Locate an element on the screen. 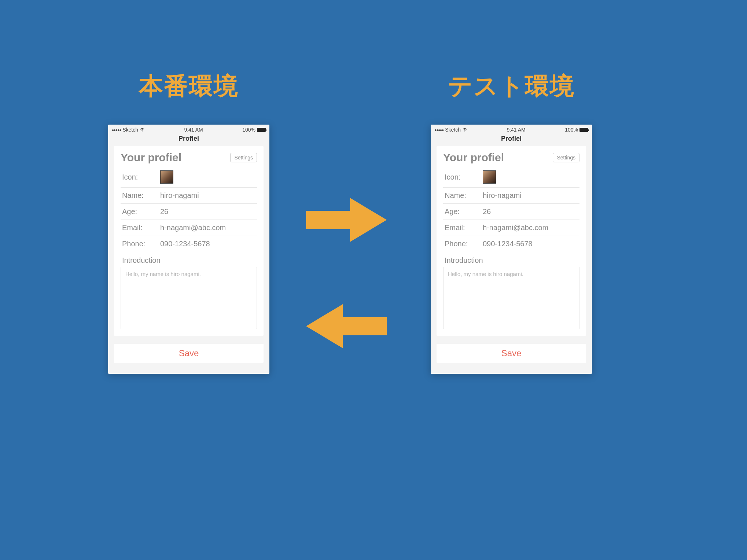 The height and width of the screenshot is (560, 747). arrow-right-icon is located at coordinates (346, 220).